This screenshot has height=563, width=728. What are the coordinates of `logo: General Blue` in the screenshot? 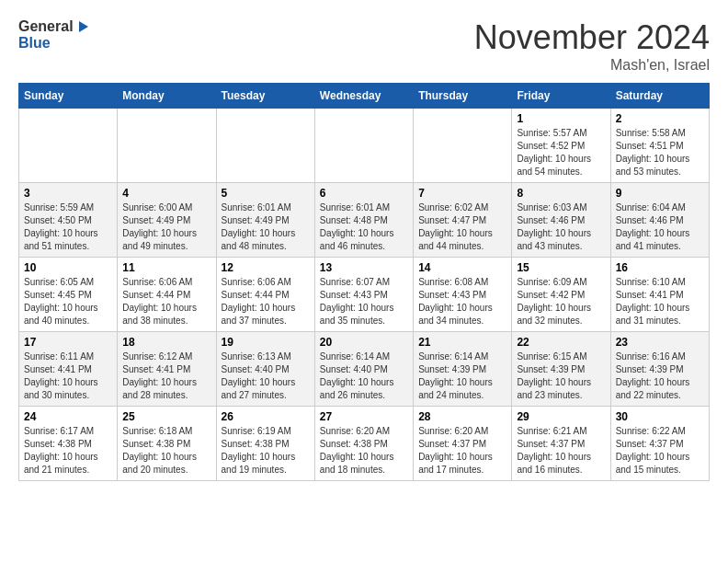 It's located at (55, 35).